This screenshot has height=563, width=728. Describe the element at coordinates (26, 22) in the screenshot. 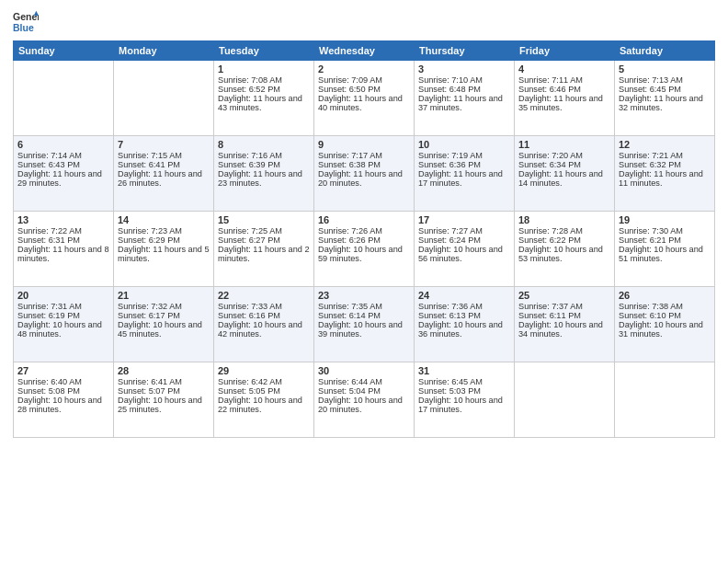

I see `logo: General Blue` at that location.